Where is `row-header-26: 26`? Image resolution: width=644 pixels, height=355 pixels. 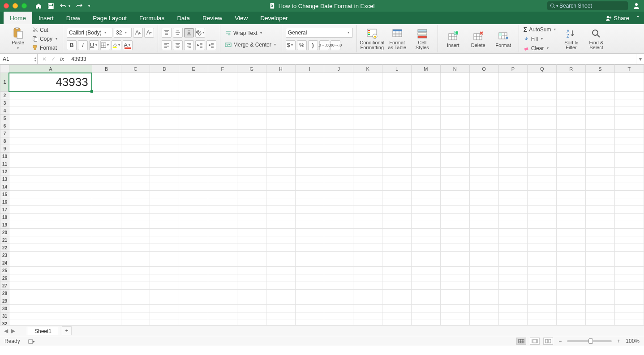 row-header-26: 26 is located at coordinates (5, 278).